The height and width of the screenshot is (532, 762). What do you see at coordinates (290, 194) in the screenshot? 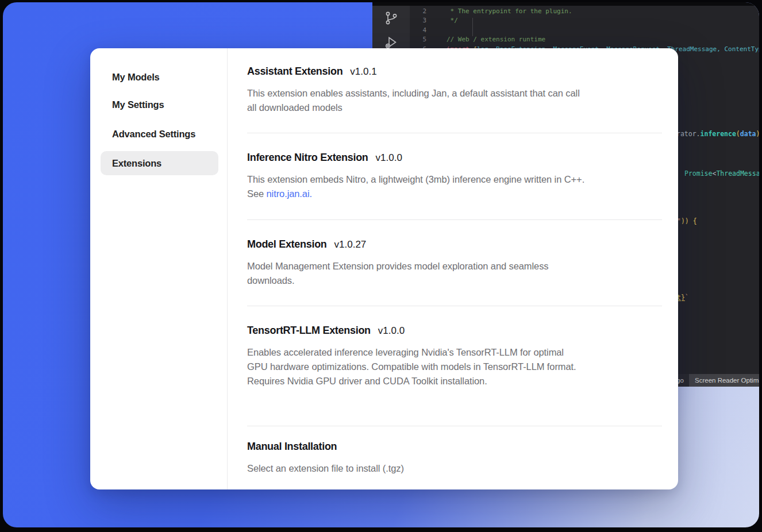
I see `nitro-jan-ai-link: nitro.jan.ai.` at bounding box center [290, 194].